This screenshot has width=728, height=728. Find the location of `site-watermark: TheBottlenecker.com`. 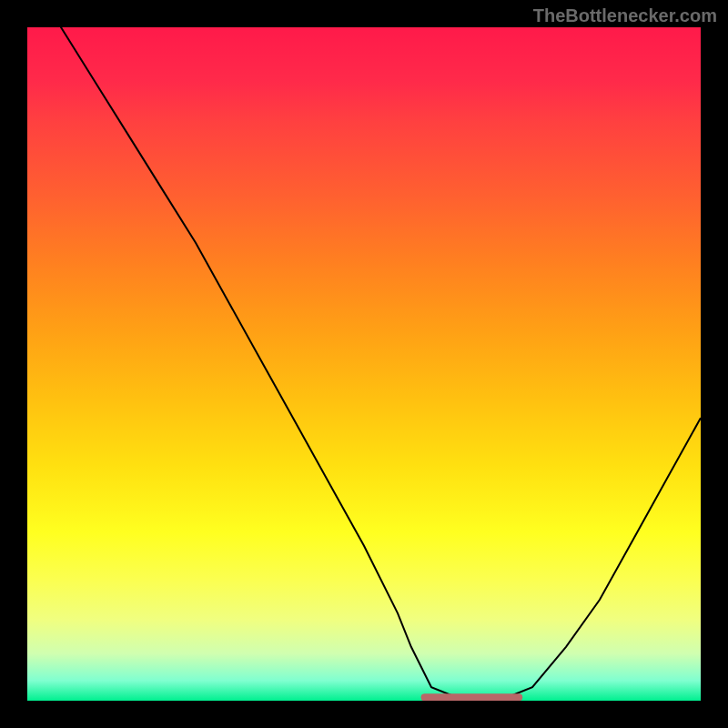

site-watermark: TheBottlenecker.com is located at coordinates (625, 16).